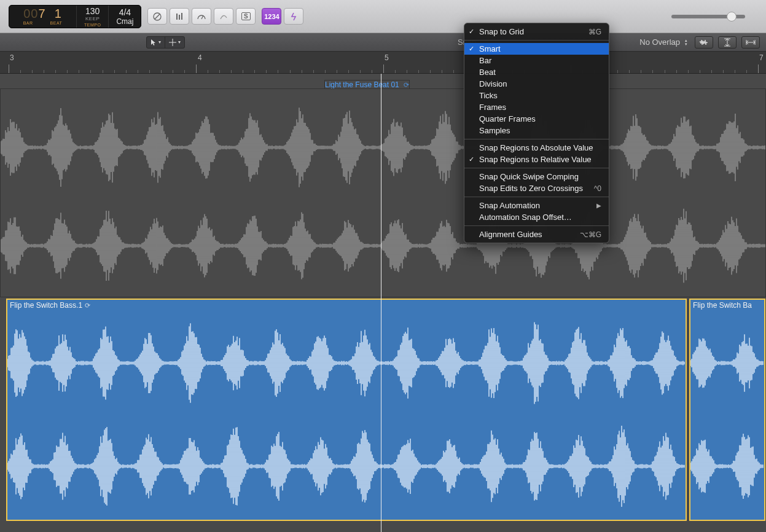  Describe the element at coordinates (75, 17) in the screenshot. I see `lcd-display: 007 1 BAR BEAT 130 KEEP TEMPO 4/4 Cmaj` at that location.